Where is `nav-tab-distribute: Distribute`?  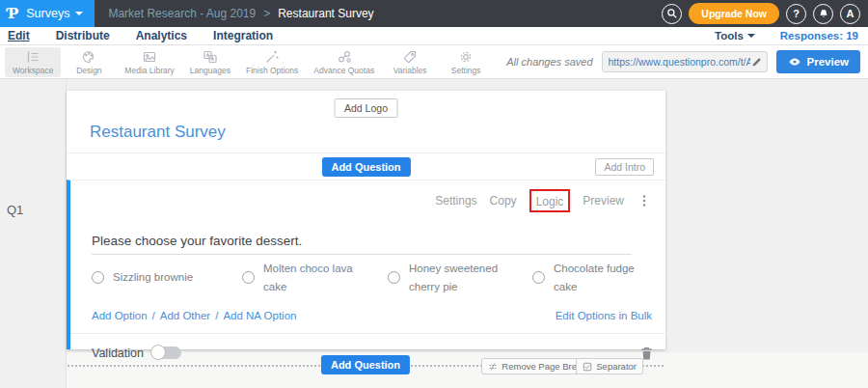
nav-tab-distribute: Distribute is located at coordinates (83, 36).